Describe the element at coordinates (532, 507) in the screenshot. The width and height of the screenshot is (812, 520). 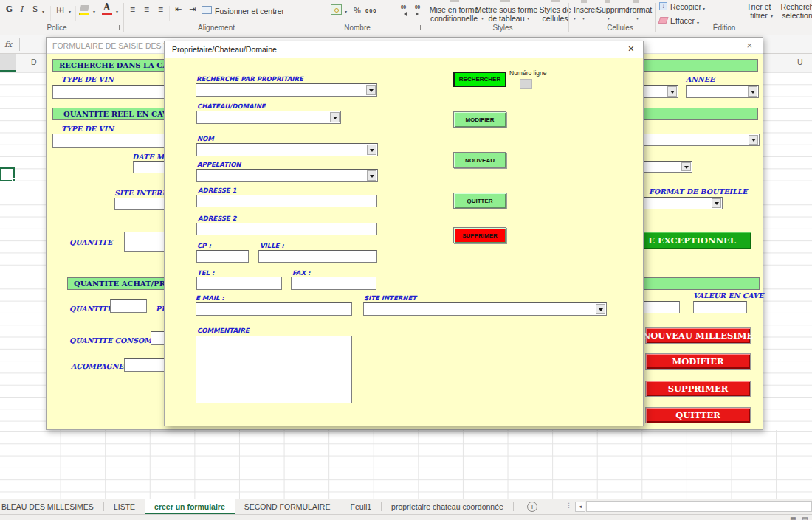
I see `add-sheet-button: +` at that location.